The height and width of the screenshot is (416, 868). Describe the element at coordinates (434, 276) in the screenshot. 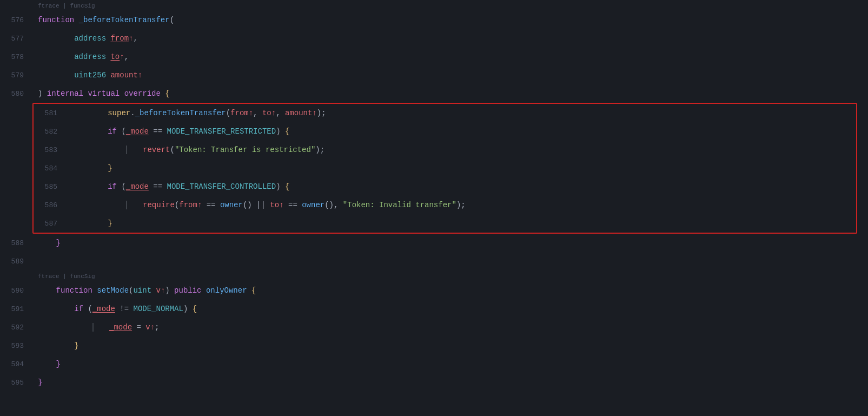

I see `ftrace-label-2: ftrace | funcSig` at that location.